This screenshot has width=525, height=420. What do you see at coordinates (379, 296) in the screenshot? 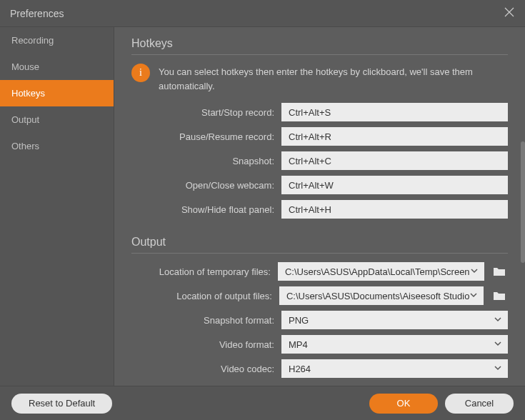
I see `select-text: C:\Users\ASUS\Documents\Aiseesoft Studio` at bounding box center [379, 296].